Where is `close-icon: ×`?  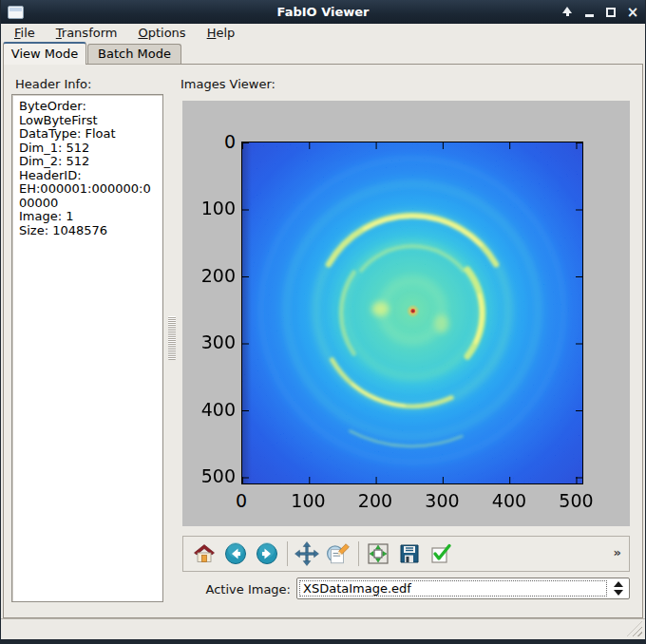
close-icon: × is located at coordinates (633, 12).